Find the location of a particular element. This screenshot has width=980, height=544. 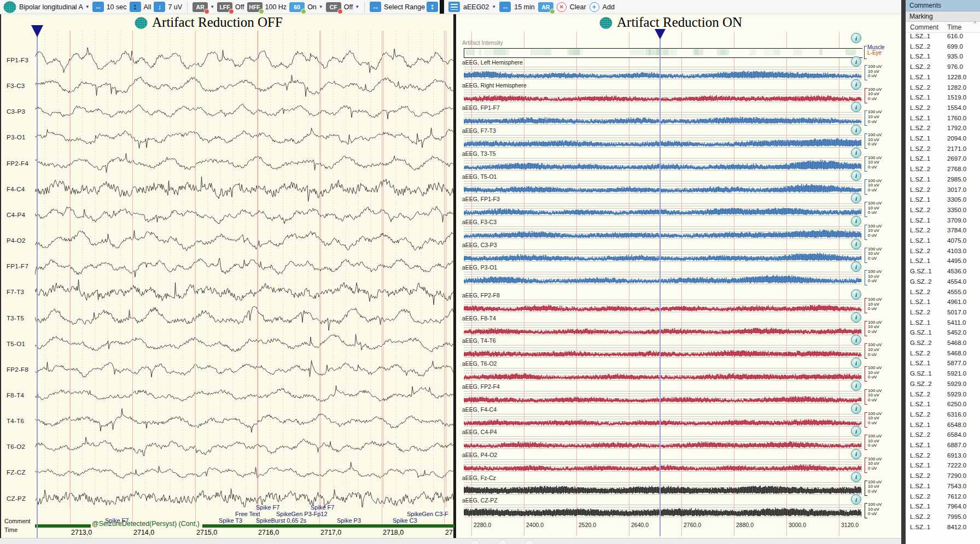

comment-row: L.SZ..26913.0 is located at coordinates (943, 456).